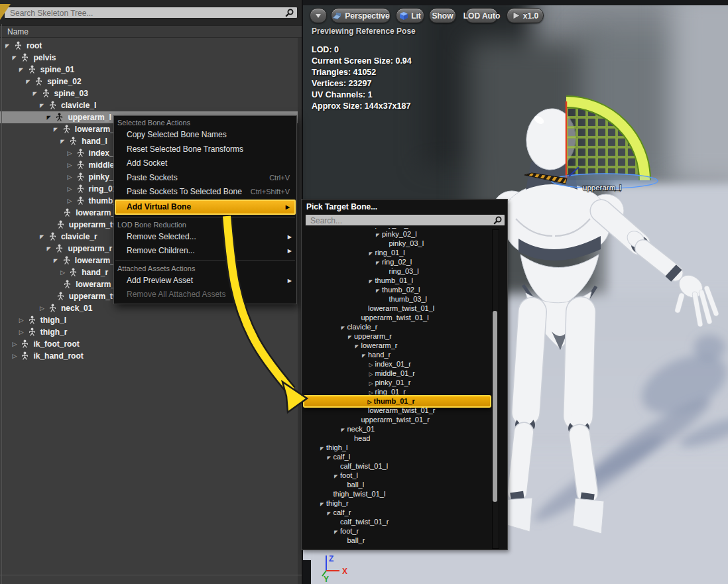  I want to click on popup-search-input, so click(396, 220).